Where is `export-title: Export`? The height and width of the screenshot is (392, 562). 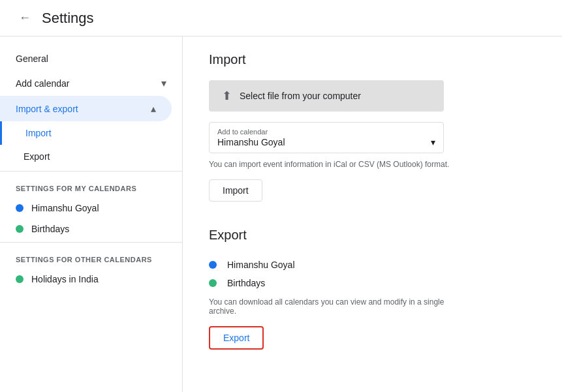 export-title: Export is located at coordinates (372, 235).